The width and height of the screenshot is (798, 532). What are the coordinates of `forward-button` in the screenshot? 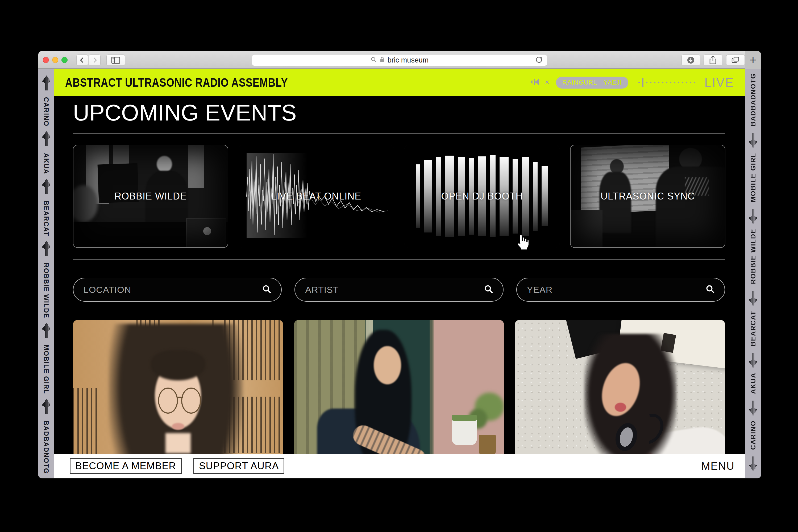 It's located at (95, 60).